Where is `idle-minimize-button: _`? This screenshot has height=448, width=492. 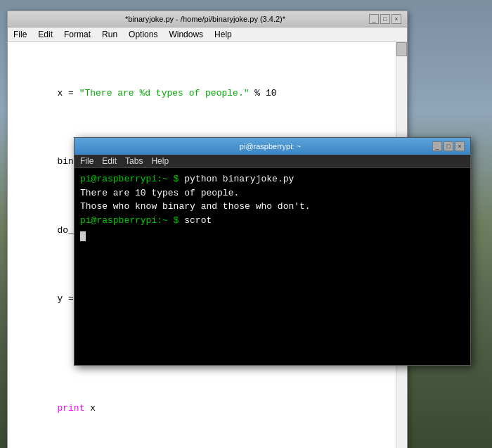 idle-minimize-button: _ is located at coordinates (374, 19).